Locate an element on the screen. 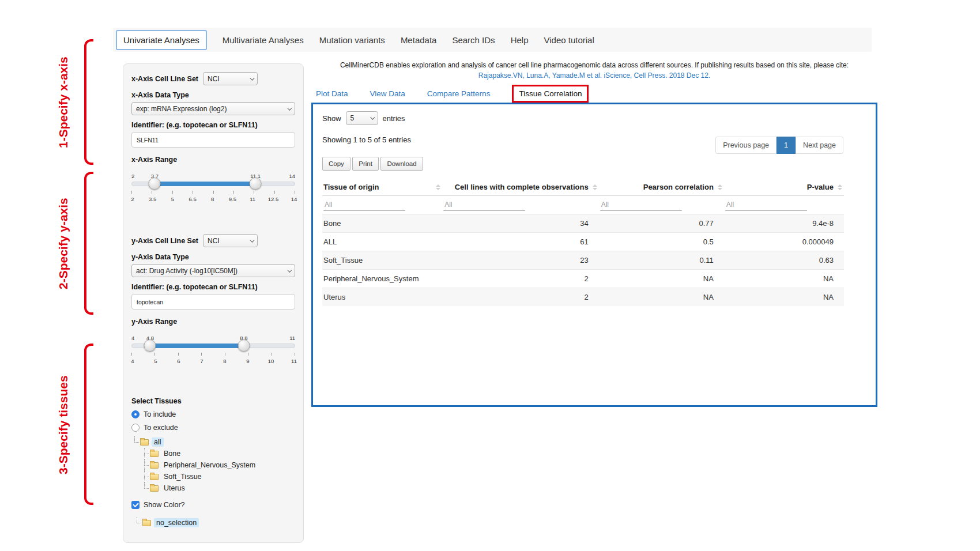 The height and width of the screenshot is (551, 980). to-exclude-label: To exclude is located at coordinates (161, 428).